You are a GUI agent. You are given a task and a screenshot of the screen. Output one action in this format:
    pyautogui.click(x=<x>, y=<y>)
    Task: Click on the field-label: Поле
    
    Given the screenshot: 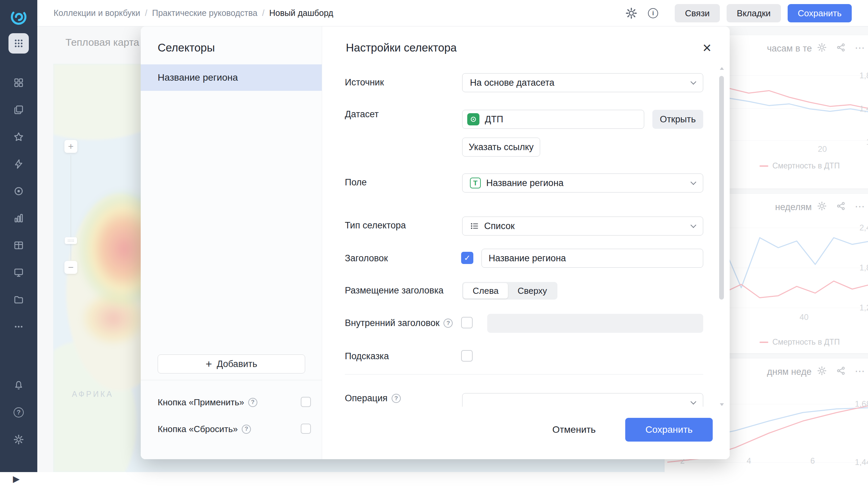 What is the action you would take?
    pyautogui.click(x=356, y=182)
    